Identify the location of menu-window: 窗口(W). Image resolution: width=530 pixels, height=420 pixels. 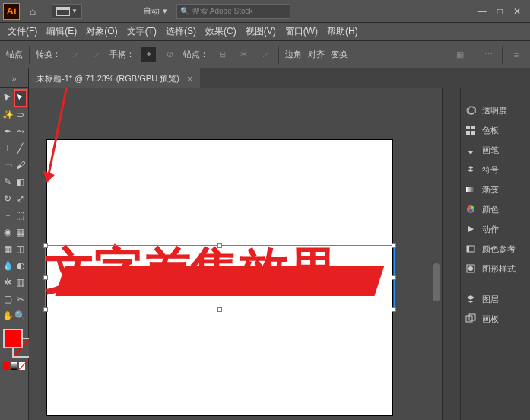
(301, 32).